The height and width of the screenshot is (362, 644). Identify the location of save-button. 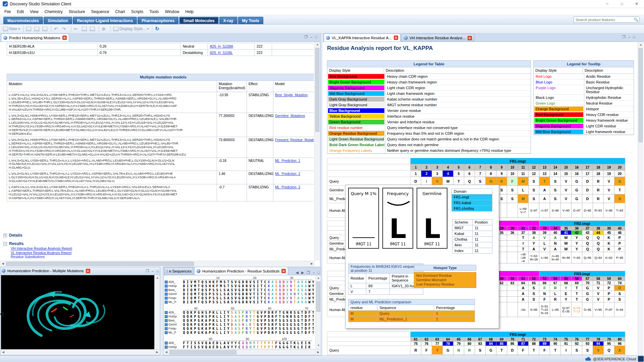
(45, 29).